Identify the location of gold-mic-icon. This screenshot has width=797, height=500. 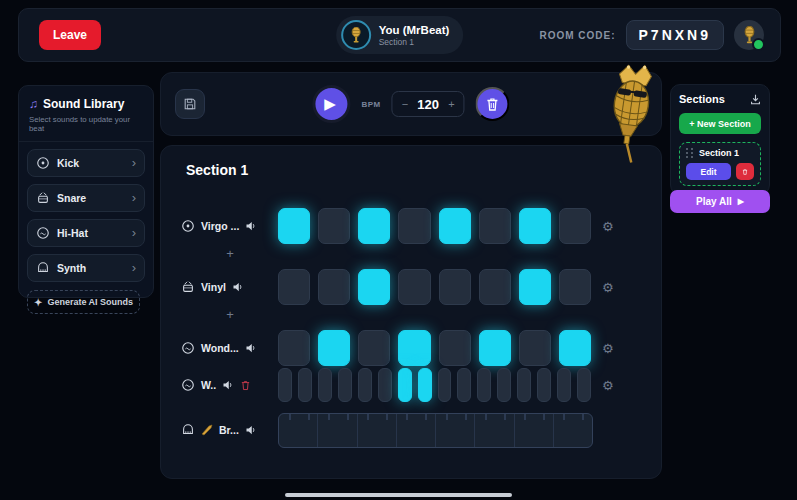
(356, 35).